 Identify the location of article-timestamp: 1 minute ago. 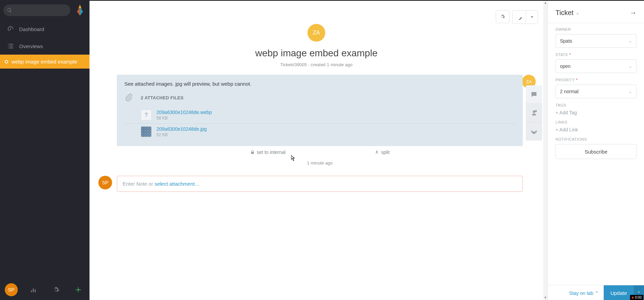
(320, 167).